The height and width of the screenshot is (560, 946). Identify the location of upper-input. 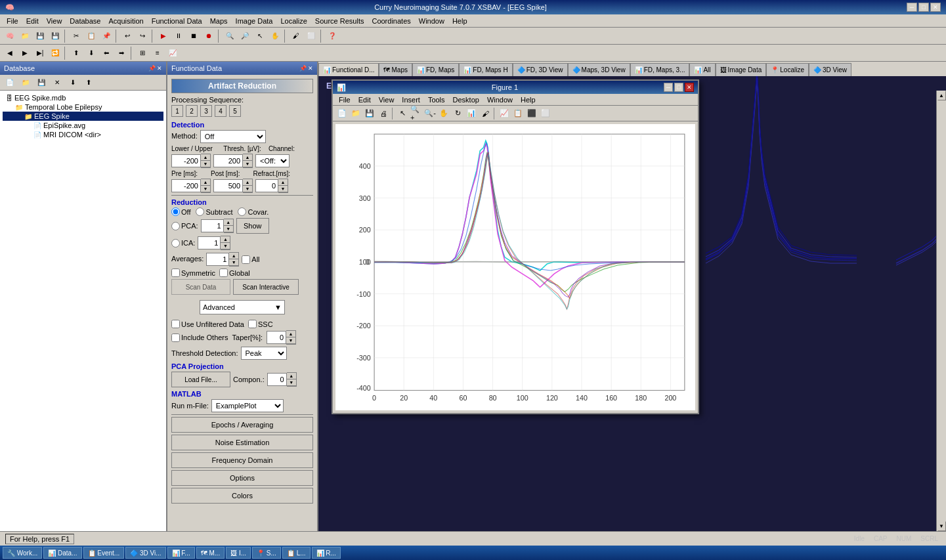
(228, 161).